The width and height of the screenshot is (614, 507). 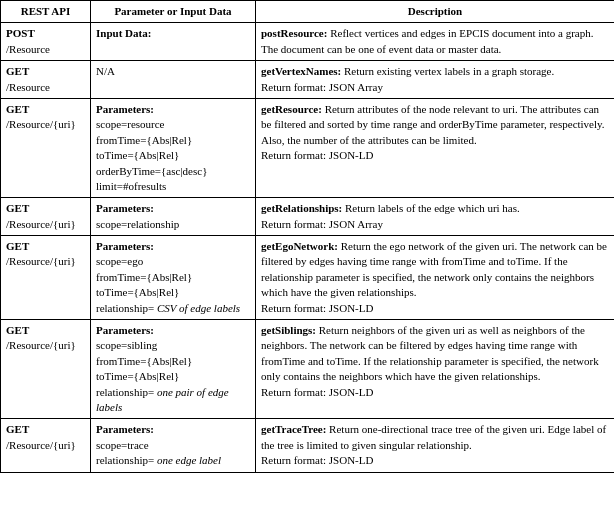 I want to click on description-cell: getSiblings: Return neighbors of the giv…, so click(x=436, y=370).